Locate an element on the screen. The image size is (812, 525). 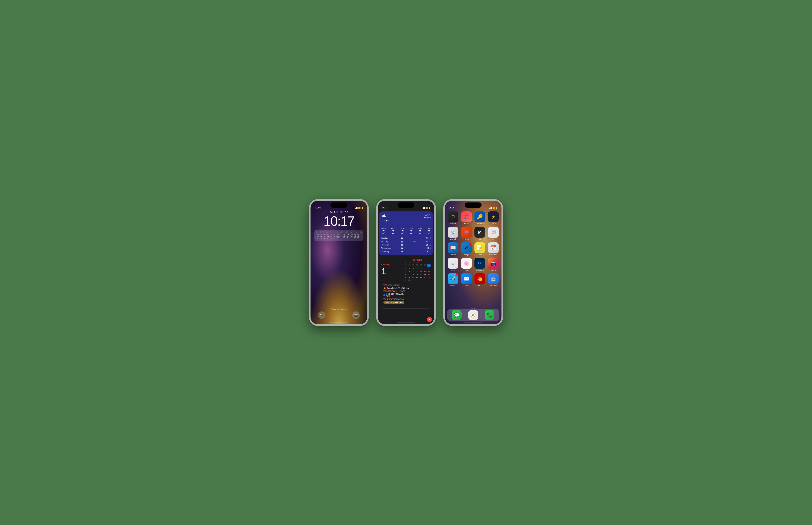
carrier-label: TELUS is located at coordinates (318, 208).